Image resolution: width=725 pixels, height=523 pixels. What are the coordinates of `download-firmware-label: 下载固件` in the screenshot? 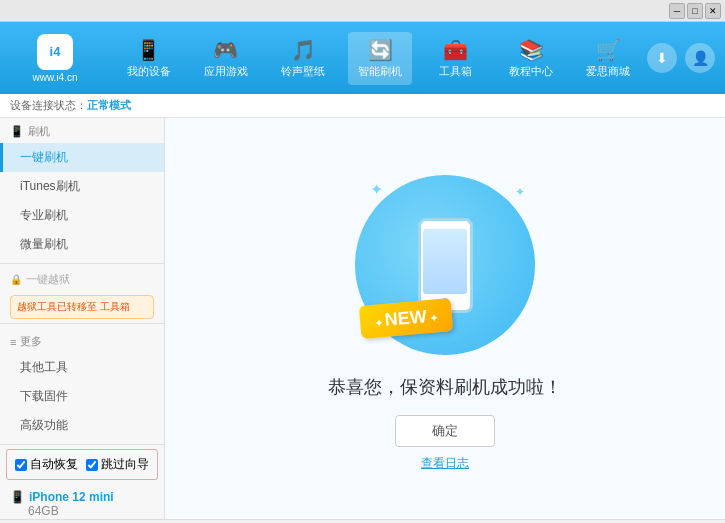 It's located at (44, 396).